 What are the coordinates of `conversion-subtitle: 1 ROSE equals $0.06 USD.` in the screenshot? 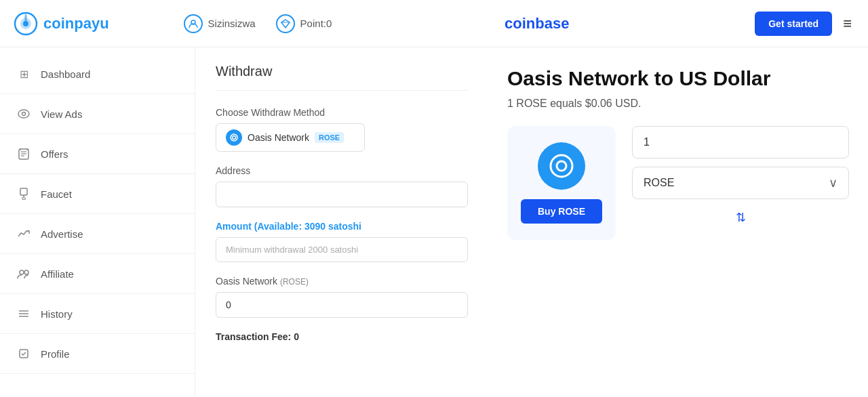 It's located at (678, 104).